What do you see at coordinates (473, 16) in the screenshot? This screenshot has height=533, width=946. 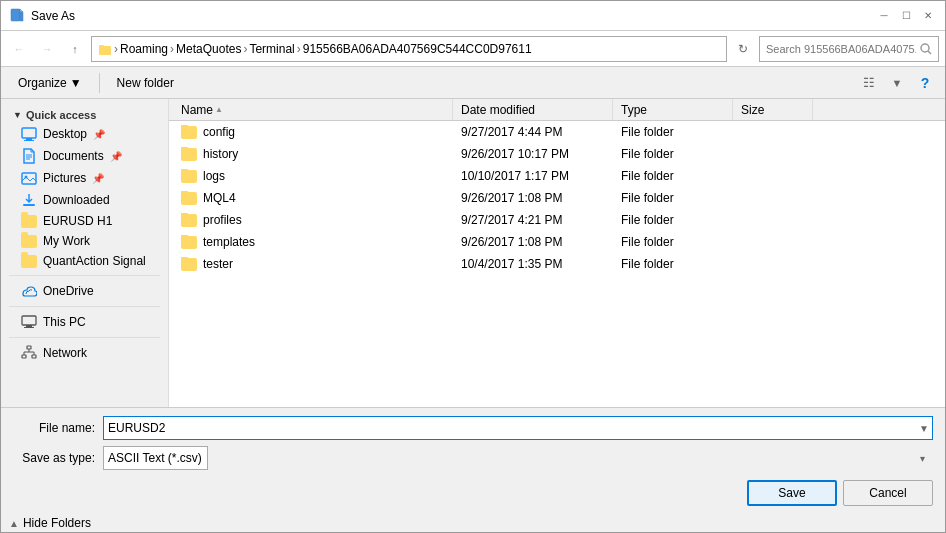 I see `title-bar: Save As ─ ☐ ✕` at bounding box center [473, 16].